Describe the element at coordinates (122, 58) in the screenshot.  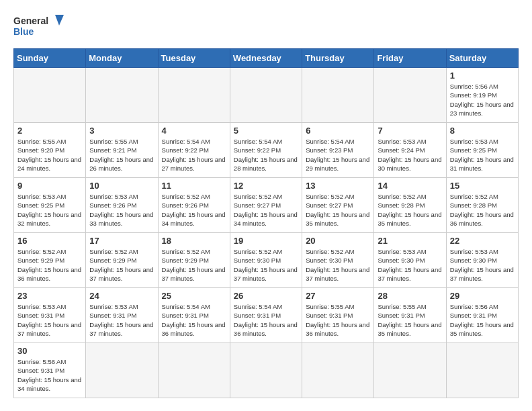
I see `calendar-header-monday: Monday` at that location.